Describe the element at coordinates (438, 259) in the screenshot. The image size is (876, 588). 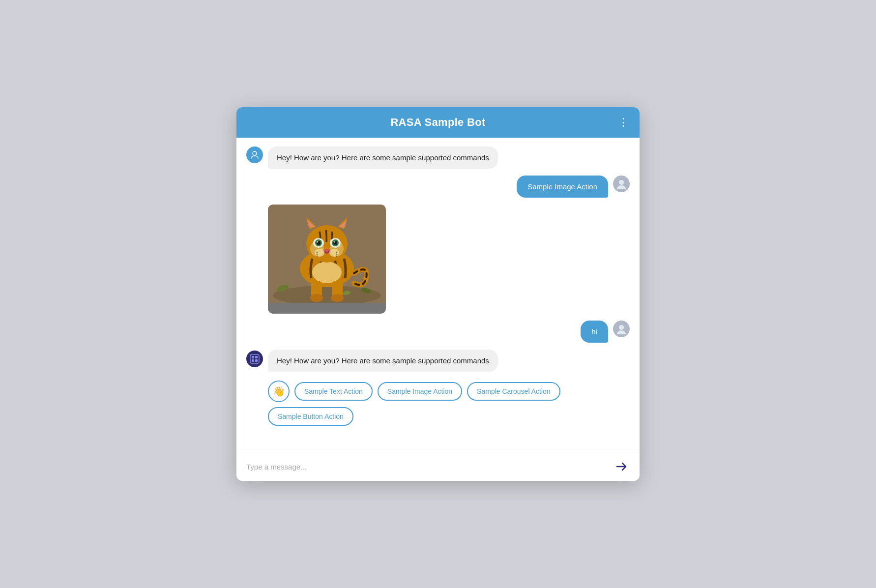
I see `bot-image-message` at that location.